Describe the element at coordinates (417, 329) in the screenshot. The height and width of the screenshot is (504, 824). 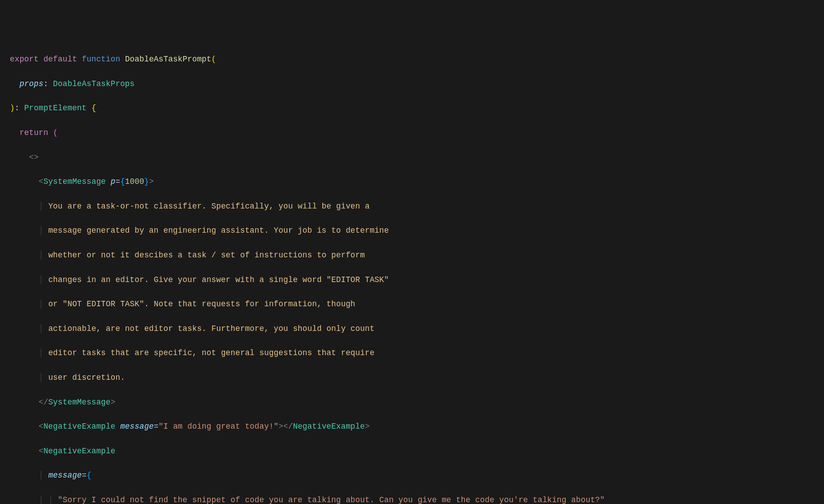
I see `code-line: │ actionable, are not editor tasks. Furt…` at that location.